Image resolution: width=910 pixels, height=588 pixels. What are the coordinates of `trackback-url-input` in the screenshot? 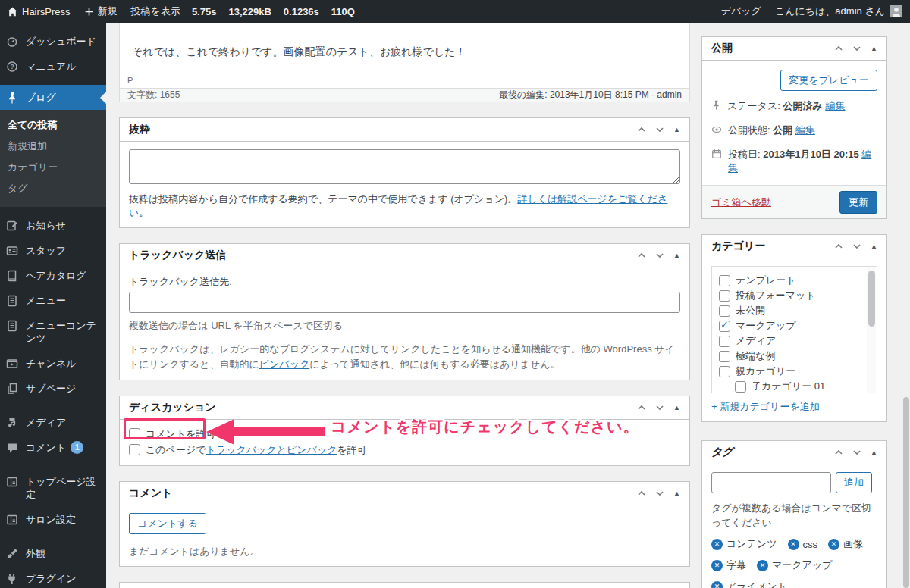 It's located at (405, 302).